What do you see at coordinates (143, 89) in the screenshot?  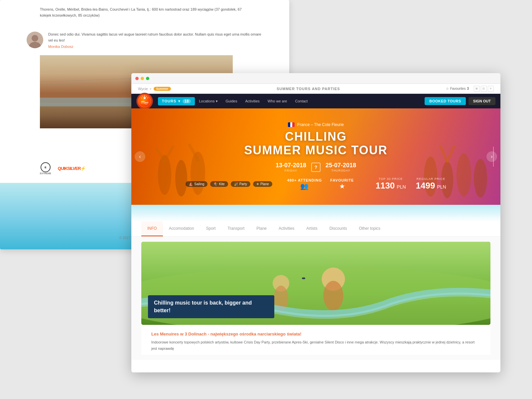 I see `topbar-breadcrumb: Wycie` at bounding box center [143, 89].